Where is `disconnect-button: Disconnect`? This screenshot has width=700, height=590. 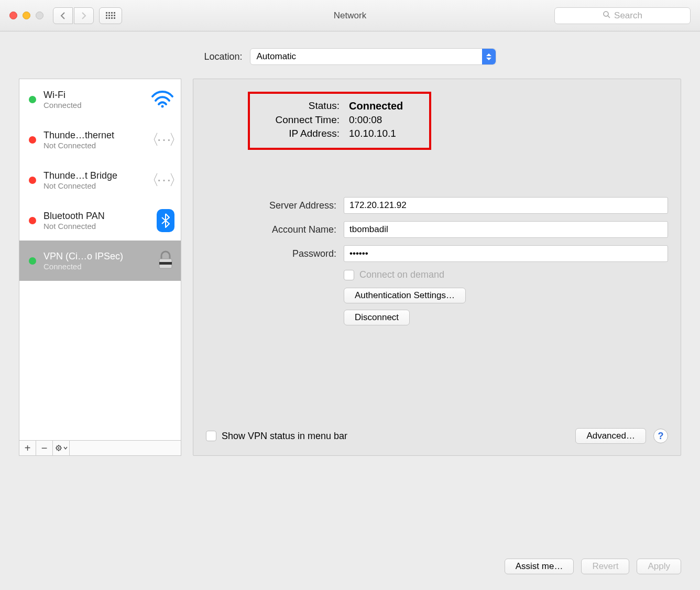 disconnect-button: Disconnect is located at coordinates (377, 318).